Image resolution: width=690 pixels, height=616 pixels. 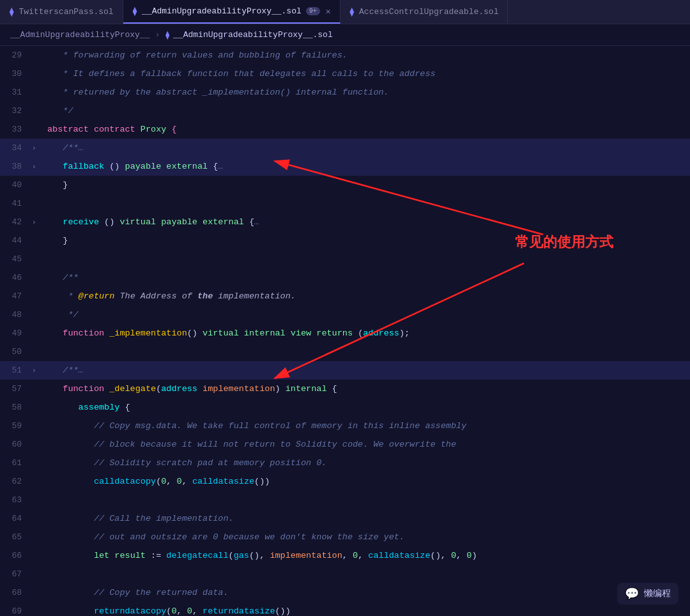 I want to click on code-48: */, so click(x=367, y=314).